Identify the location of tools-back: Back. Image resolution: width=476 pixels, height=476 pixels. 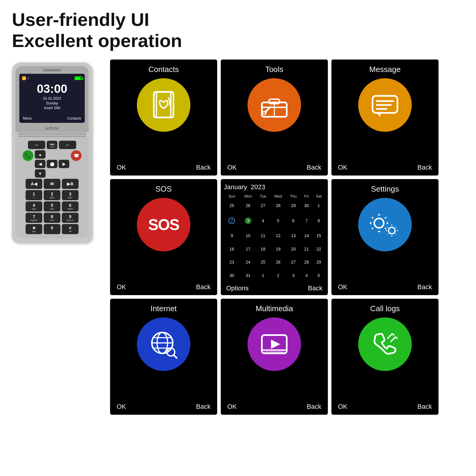
(314, 167).